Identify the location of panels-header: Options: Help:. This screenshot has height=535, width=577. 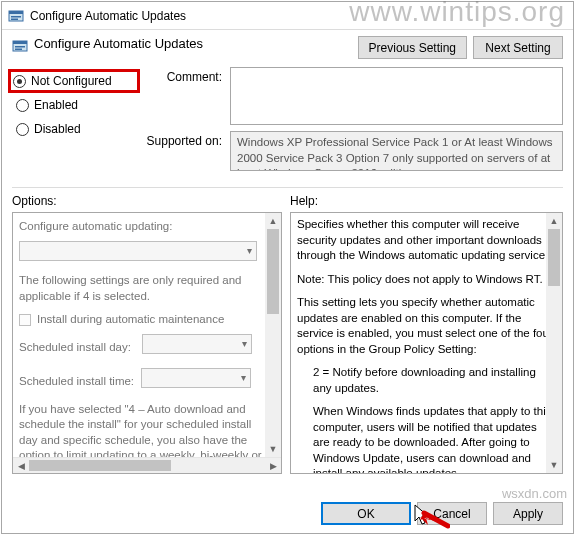
(288, 200).